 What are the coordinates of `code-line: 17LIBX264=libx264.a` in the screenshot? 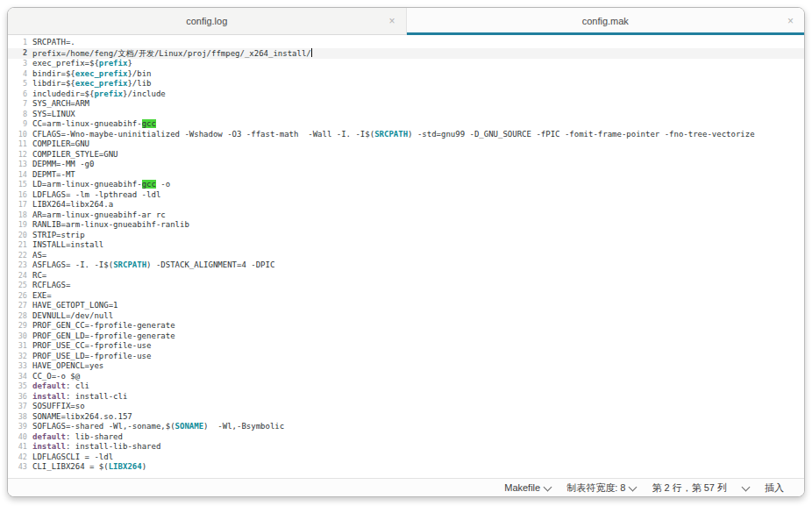 It's located at (406, 205).